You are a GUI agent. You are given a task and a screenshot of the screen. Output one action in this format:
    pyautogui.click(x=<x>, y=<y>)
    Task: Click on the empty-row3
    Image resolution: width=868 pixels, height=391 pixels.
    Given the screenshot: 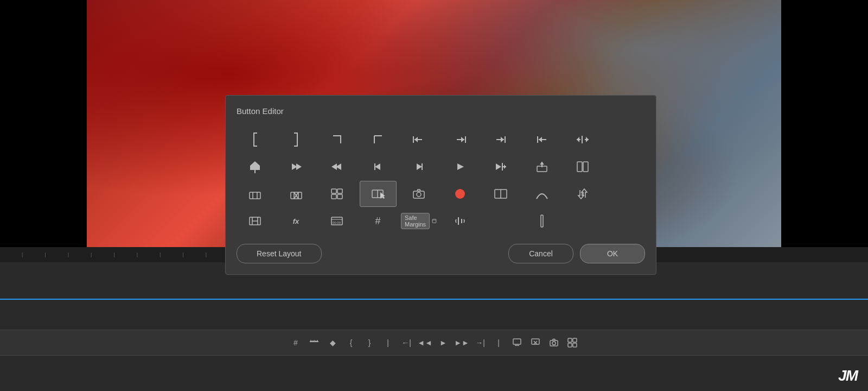 What is the action you would take?
    pyautogui.click(x=624, y=194)
    